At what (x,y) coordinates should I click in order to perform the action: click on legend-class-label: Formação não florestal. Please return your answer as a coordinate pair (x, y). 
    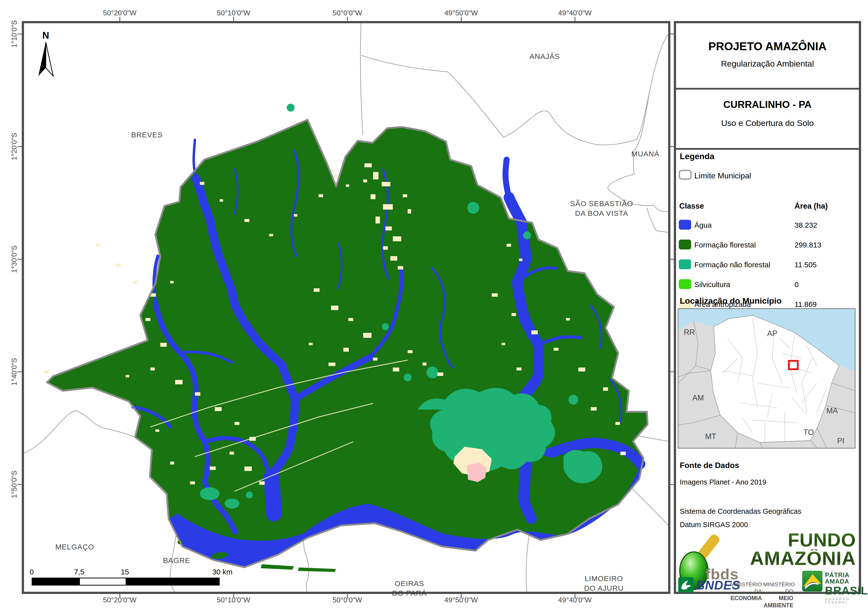
    Looking at the image, I should click on (733, 265).